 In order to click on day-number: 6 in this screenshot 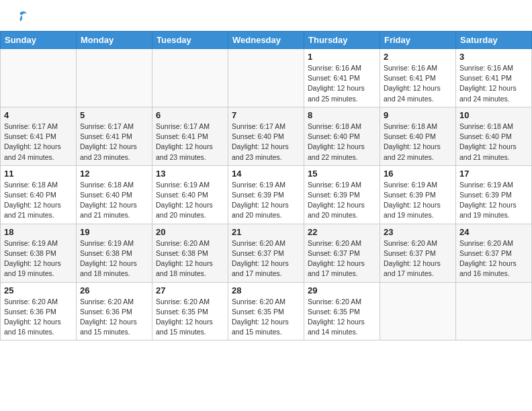, I will do `click(190, 116)`.